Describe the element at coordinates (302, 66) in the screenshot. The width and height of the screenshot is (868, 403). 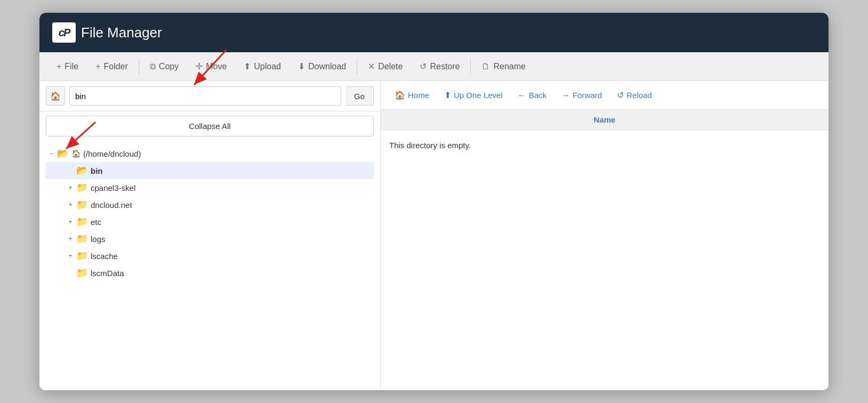
I see `download-icon: ⬇` at that location.